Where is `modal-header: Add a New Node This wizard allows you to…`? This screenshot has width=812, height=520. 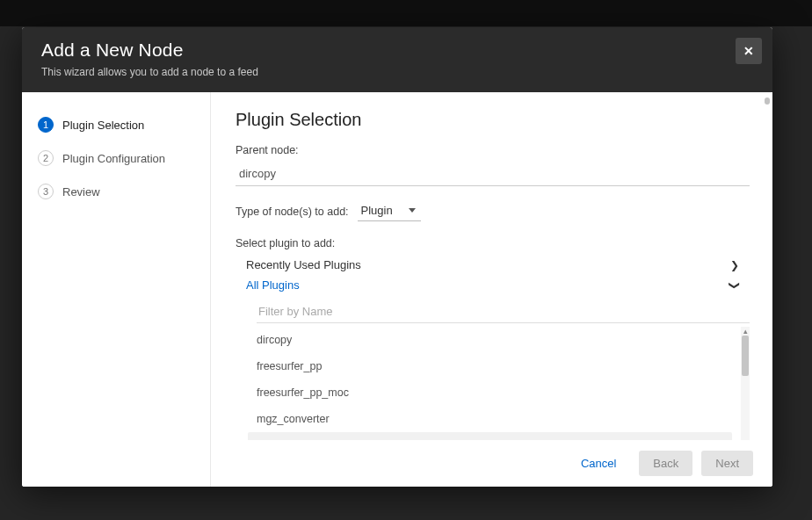
modal-header: Add a New Node This wizard allows you to… is located at coordinates (397, 60).